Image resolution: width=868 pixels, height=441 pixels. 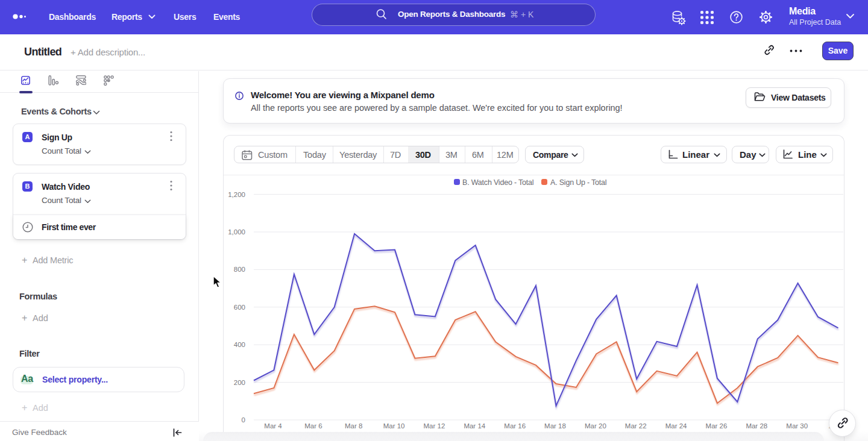 What do you see at coordinates (353, 426) in the screenshot?
I see `svg-text: Mar 8` at bounding box center [353, 426].